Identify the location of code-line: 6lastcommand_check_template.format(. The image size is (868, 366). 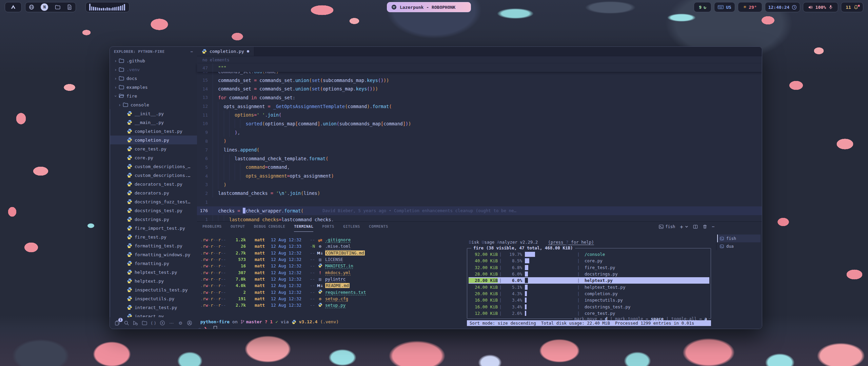
(479, 159).